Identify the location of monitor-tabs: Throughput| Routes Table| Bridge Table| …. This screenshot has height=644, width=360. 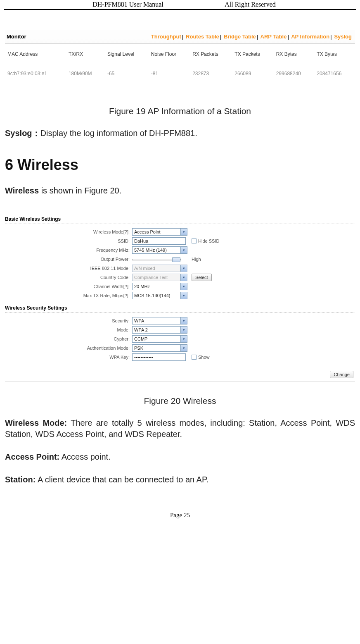
(192, 36).